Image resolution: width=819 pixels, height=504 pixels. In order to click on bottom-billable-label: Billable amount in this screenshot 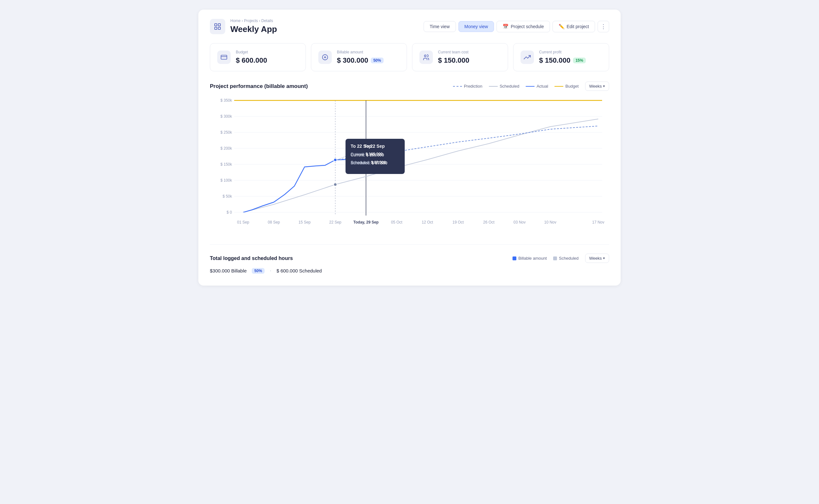, I will do `click(533, 258)`.